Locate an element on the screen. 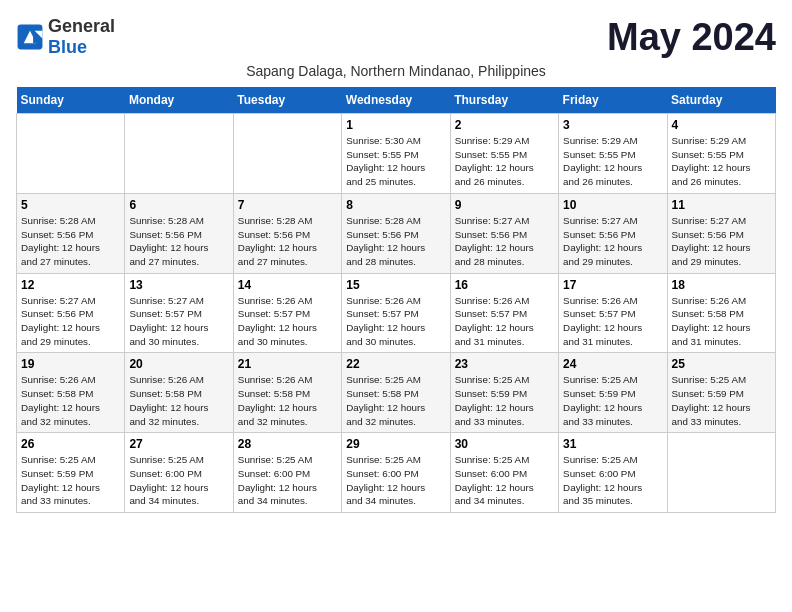  header-cell-friday: Friday is located at coordinates (613, 100).